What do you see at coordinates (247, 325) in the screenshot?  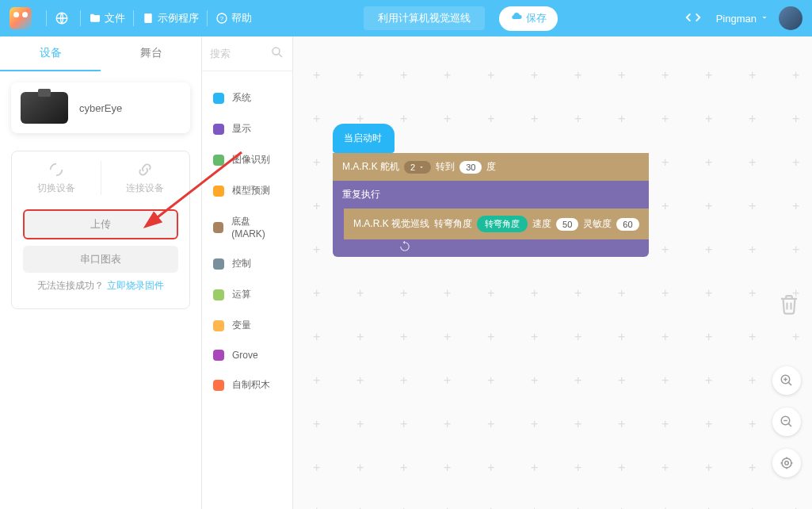 I see `category-item: 变量` at bounding box center [247, 325].